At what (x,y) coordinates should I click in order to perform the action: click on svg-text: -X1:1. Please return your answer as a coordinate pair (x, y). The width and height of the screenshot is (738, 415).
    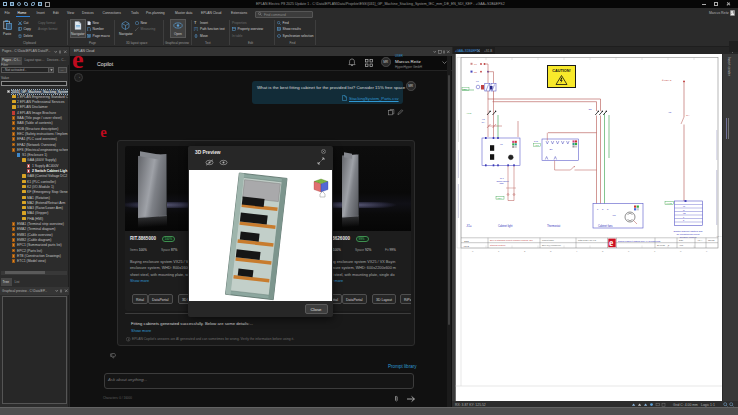
    Looking at the image, I should click on (465, 89).